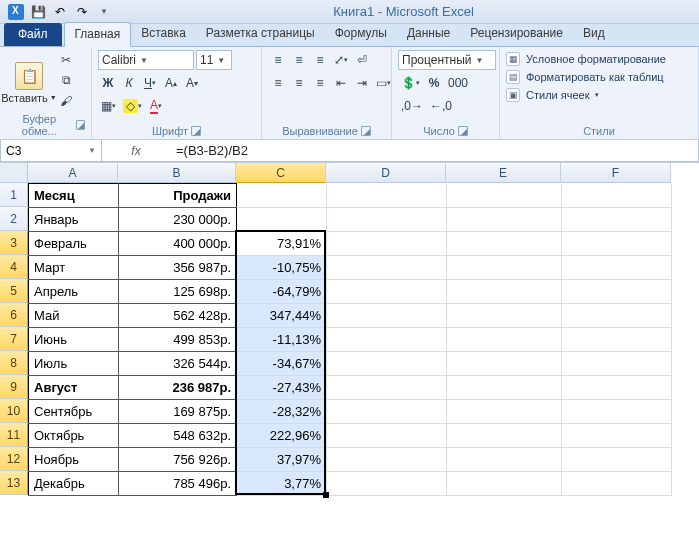  Describe the element at coordinates (504, 268) in the screenshot. I see `cell-E4` at that location.